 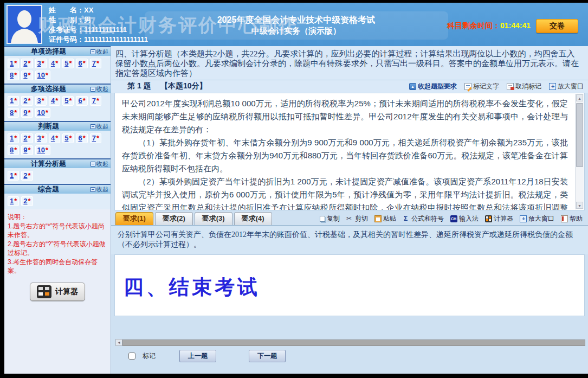 What do you see at coordinates (579, 152) in the screenshot?
I see `question-vertical-scrollbar: ▲ ▼` at bounding box center [579, 152].